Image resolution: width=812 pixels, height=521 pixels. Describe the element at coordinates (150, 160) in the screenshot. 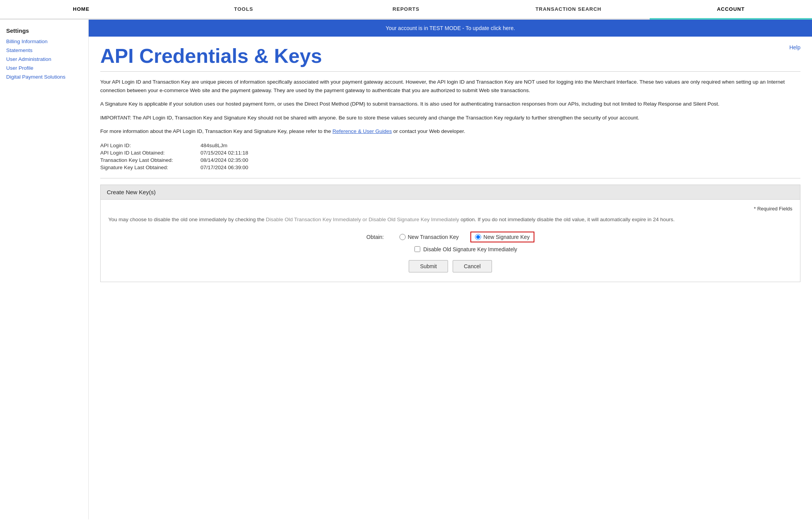

I see `api-info-label: Transaction Key Last Obtained:` at that location.